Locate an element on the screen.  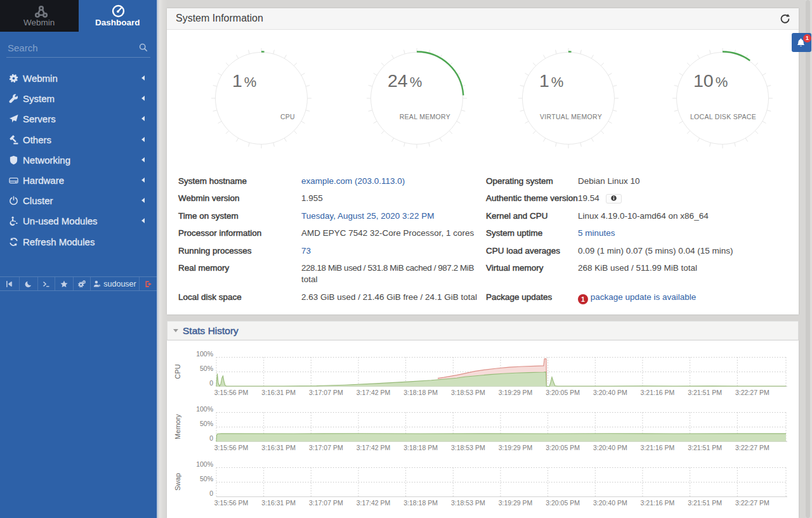
svg-text: CPU is located at coordinates (178, 372).